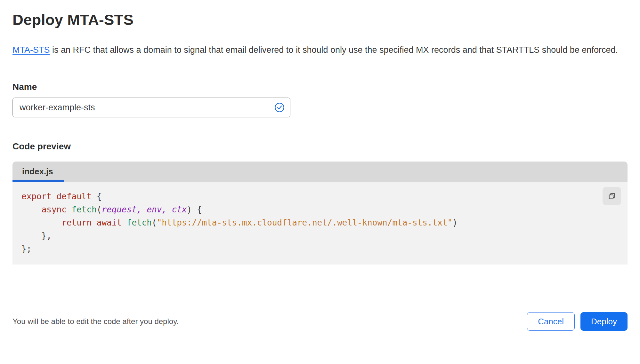 The height and width of the screenshot is (364, 640). I want to click on name-label: Name, so click(320, 87).